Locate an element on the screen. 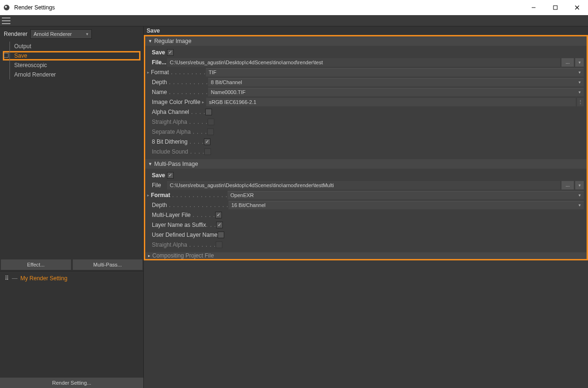  mp-file-label: File is located at coordinates (159, 185).